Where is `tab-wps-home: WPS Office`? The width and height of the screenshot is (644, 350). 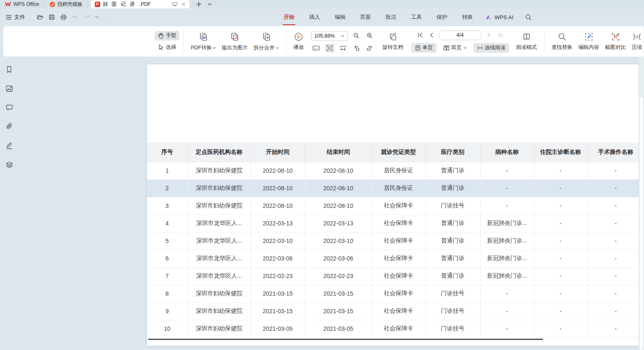 tab-wps-home: WPS Office is located at coordinates (23, 4).